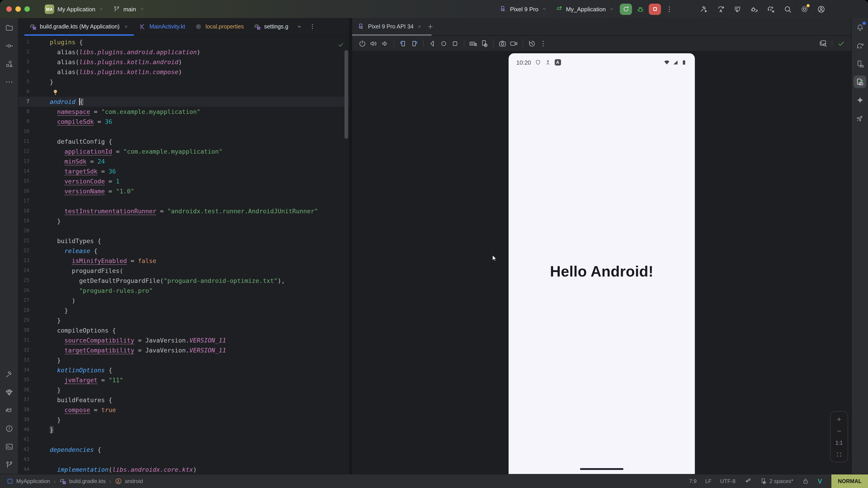 The width and height of the screenshot is (868, 488). I want to click on lambda-icon, so click(119, 481).